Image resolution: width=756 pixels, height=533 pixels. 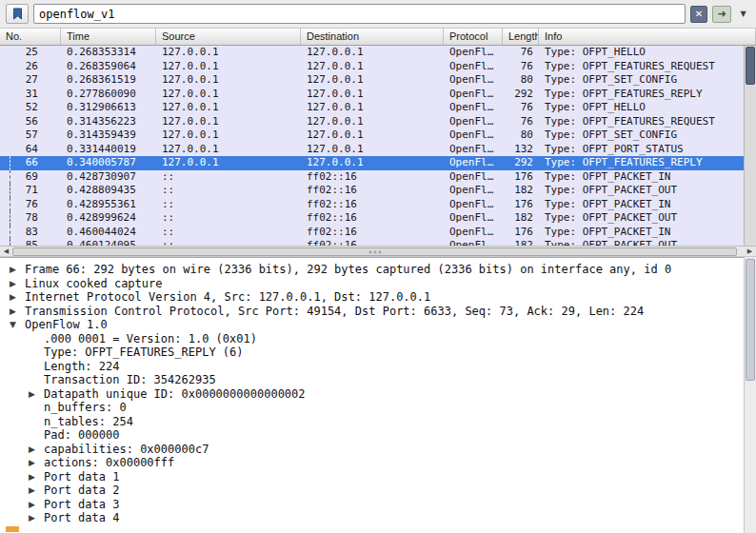 What do you see at coordinates (371, 284) in the screenshot?
I see `detail-tree-row: ▶ Linux cooked capture` at bounding box center [371, 284].